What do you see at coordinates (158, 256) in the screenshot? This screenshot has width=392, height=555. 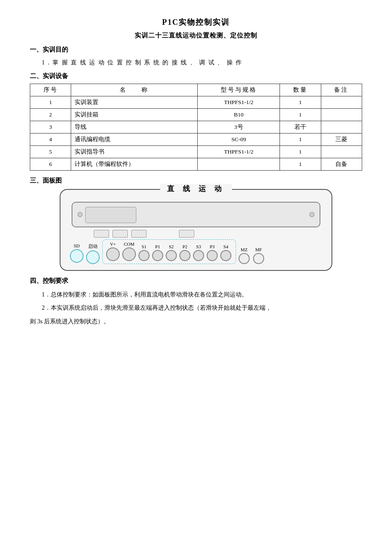 I see `btn-p1` at bounding box center [158, 256].